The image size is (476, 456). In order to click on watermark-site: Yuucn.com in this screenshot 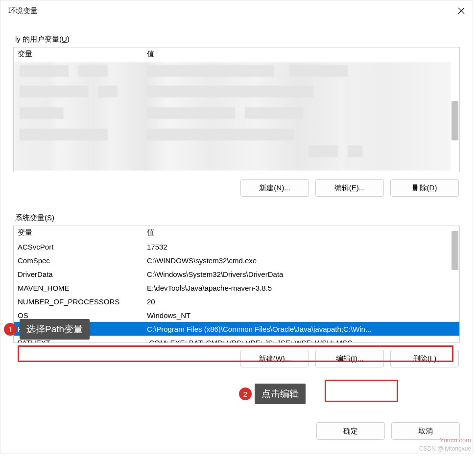, I will do `click(445, 440)`.